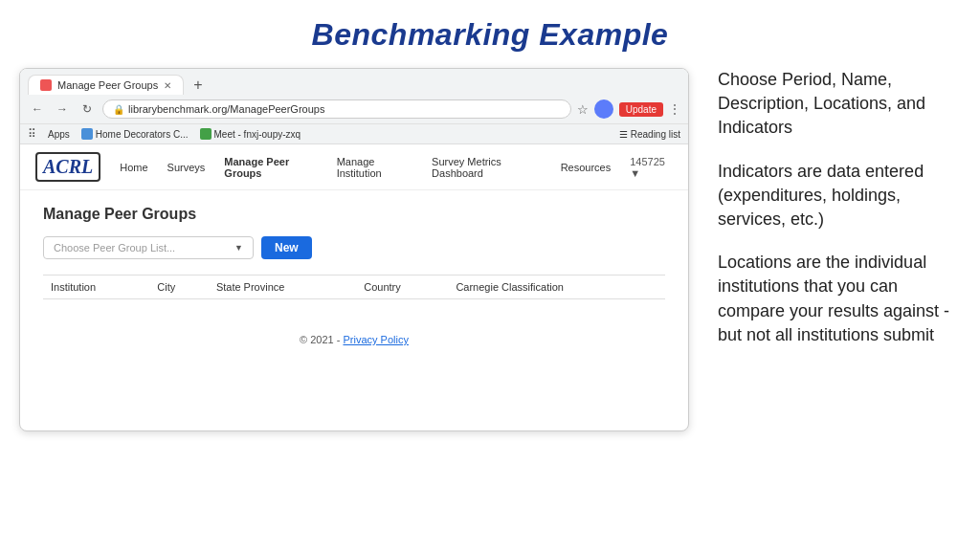 Image resolution: width=980 pixels, height=551 pixels. What do you see at coordinates (354, 287) in the screenshot?
I see `data-table: Institution City State Province Country …` at bounding box center [354, 287].